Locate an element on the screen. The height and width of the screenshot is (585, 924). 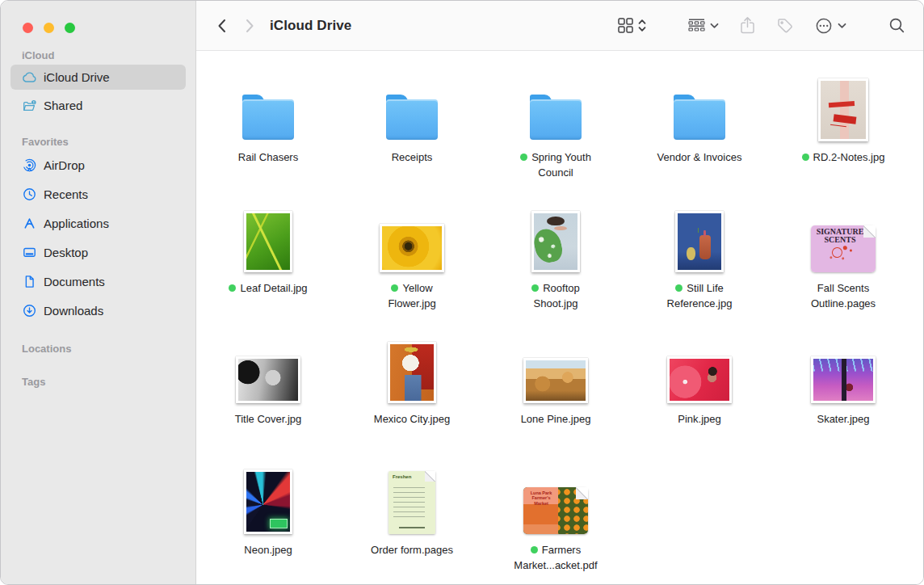
file-name: Lone Pine.jpeg is located at coordinates (556, 419).